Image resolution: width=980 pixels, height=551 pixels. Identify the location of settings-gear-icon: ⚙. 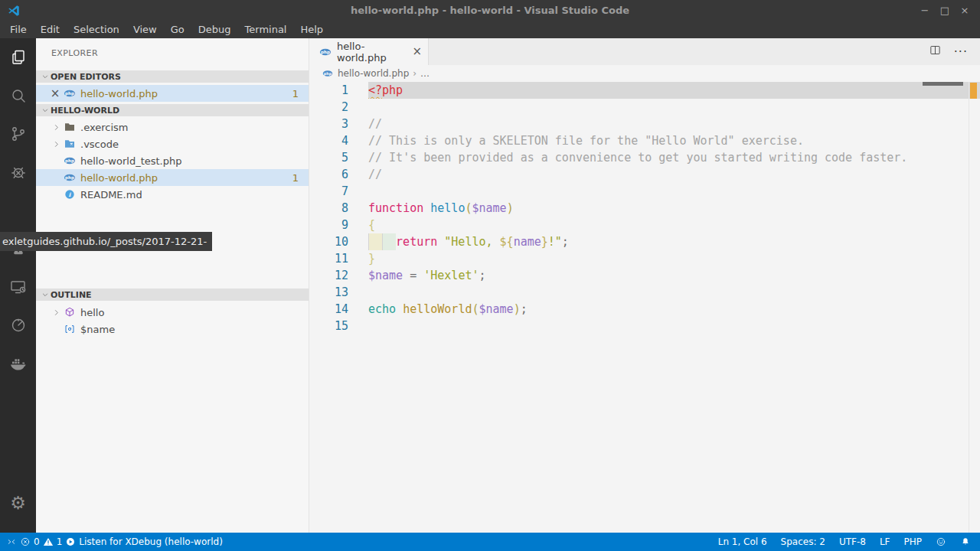
(18, 503).